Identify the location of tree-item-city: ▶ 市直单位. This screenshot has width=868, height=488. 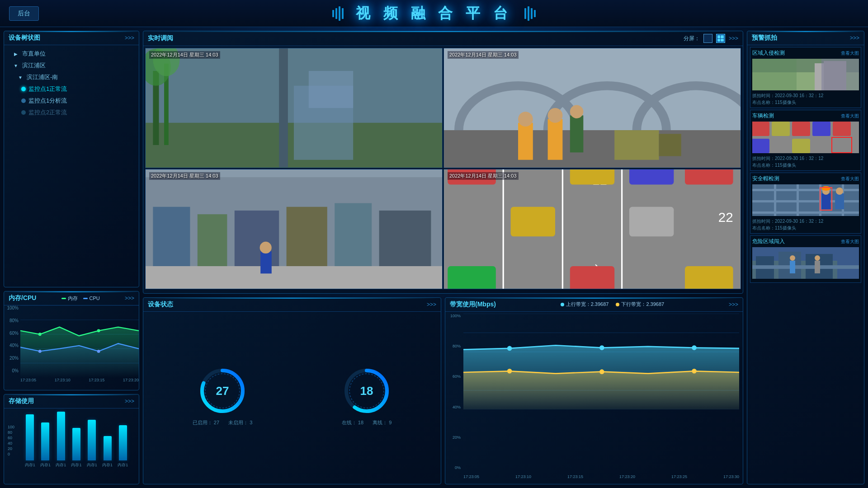
(71, 54).